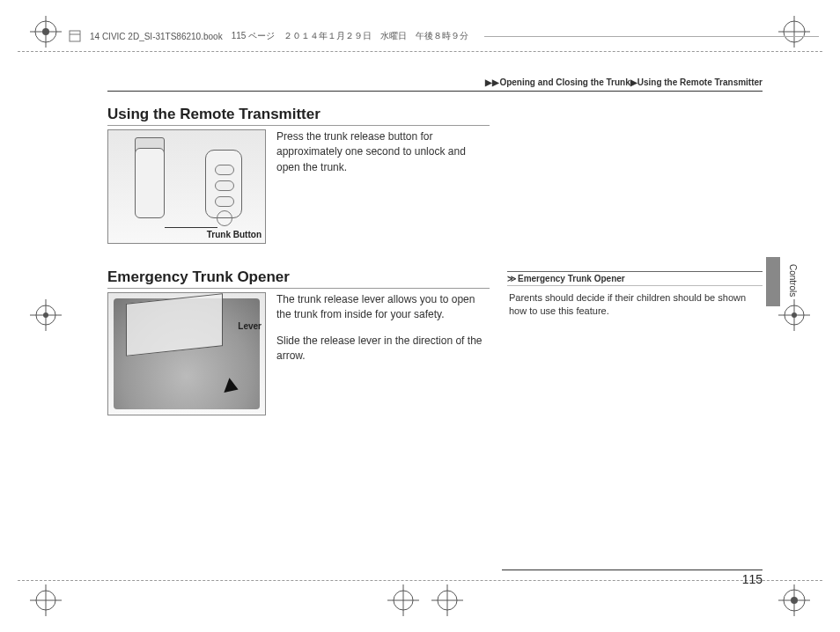 This screenshot has height=632, width=840. I want to click on section2-body1: The trunk release lever allows you to op…, so click(382, 308).